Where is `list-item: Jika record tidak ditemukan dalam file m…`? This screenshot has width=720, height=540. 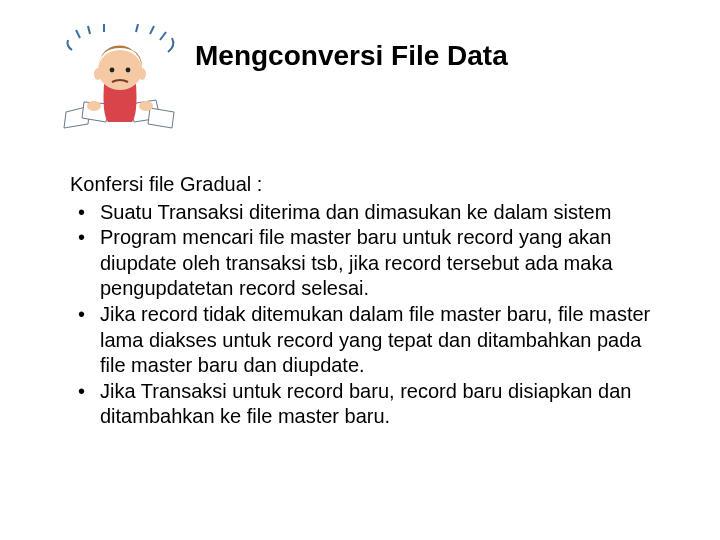
list-item: Jika record tidak ditemukan dalam file m… is located at coordinates (365, 340).